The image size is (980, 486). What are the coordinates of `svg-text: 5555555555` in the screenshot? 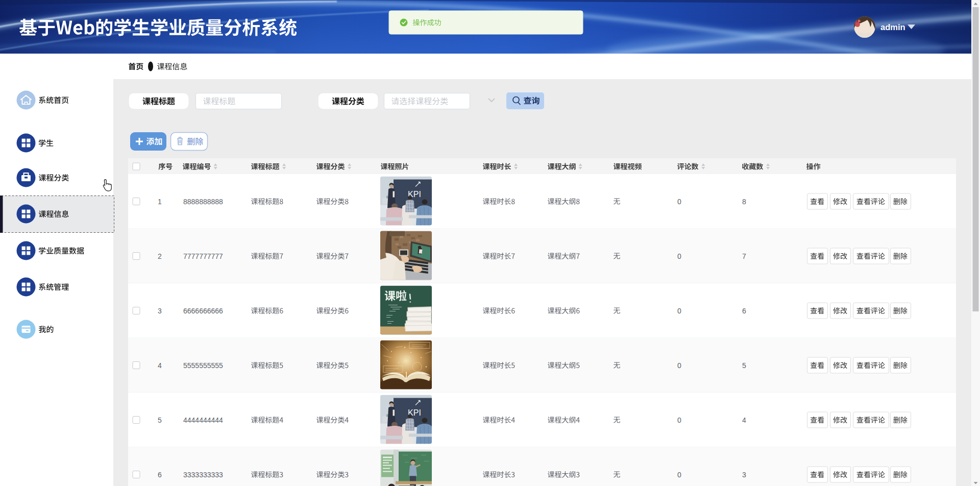 It's located at (203, 366).